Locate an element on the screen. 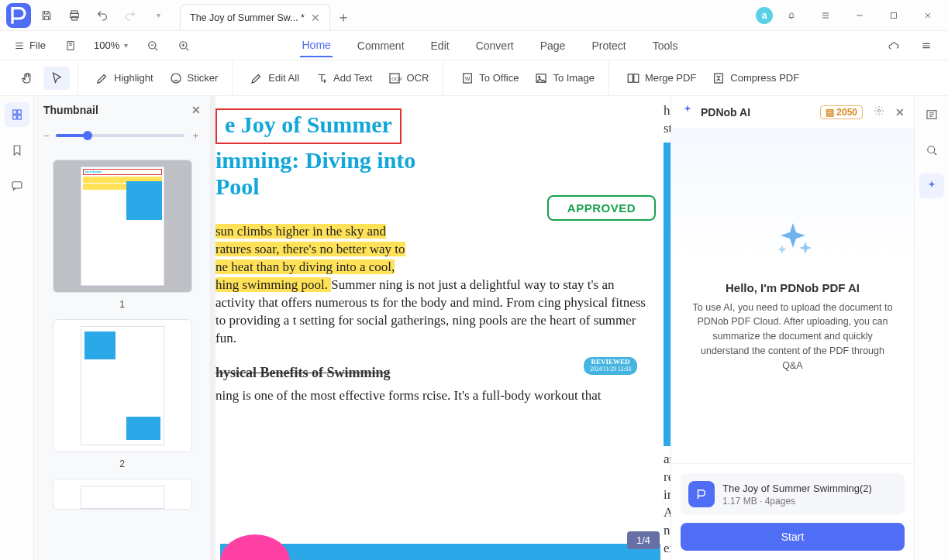  thumbnail-zoom: − ＋ is located at coordinates (122, 137).